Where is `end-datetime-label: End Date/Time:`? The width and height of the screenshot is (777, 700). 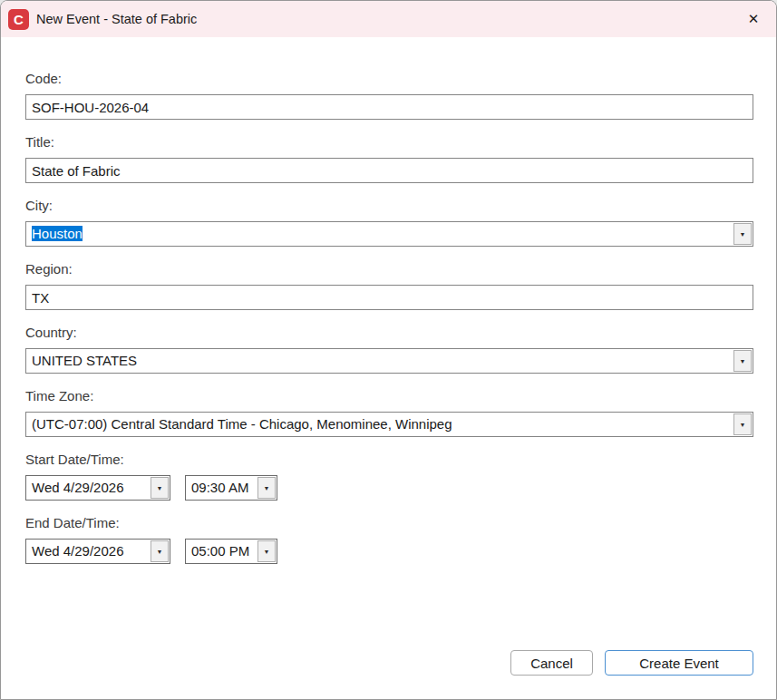 end-datetime-label: End Date/Time: is located at coordinates (390, 523).